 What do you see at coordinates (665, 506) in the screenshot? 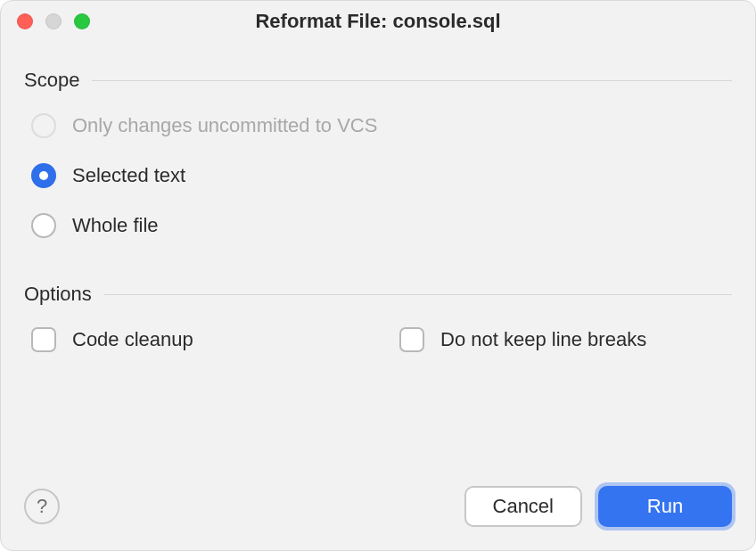
I see `button-label: Run` at bounding box center [665, 506].